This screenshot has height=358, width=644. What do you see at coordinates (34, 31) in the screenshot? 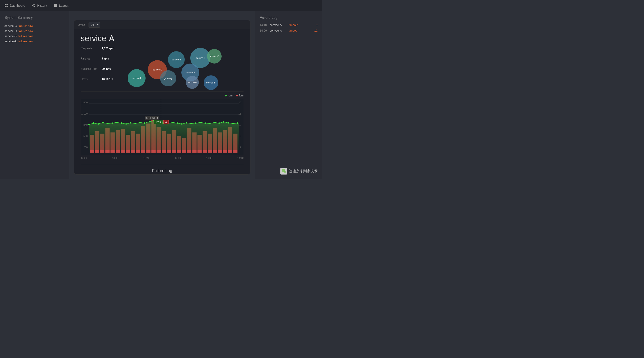
I see `list-item: service-D failures now` at bounding box center [34, 31].